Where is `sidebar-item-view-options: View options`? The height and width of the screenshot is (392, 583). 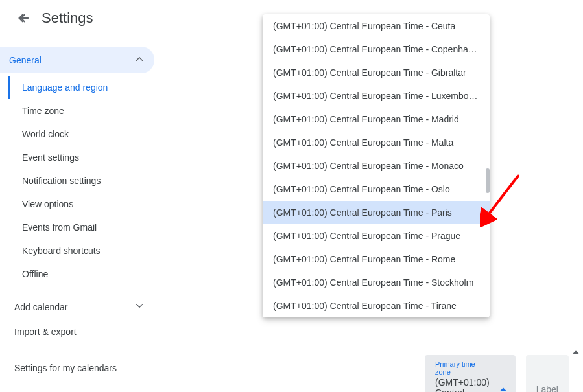
sidebar-item-view-options: View options is located at coordinates (82, 204).